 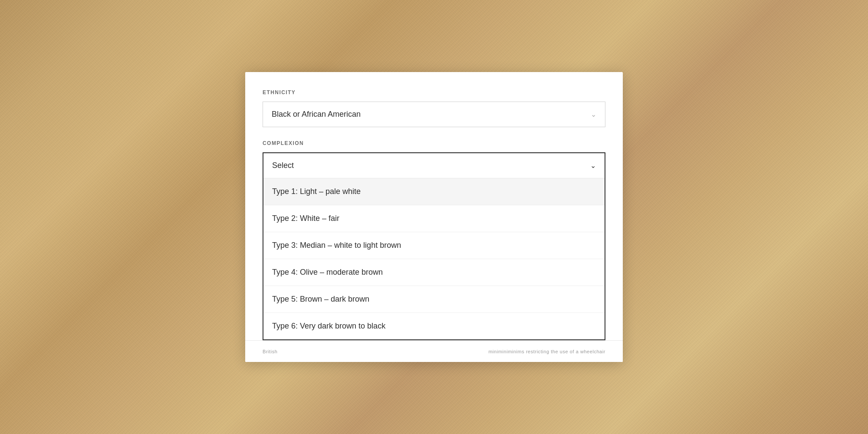 I want to click on complexion-search-row: ⌄, so click(x=434, y=166).